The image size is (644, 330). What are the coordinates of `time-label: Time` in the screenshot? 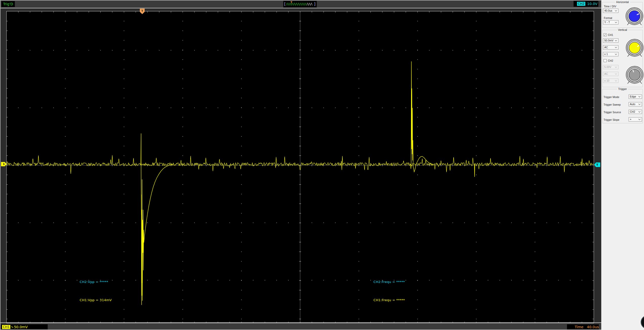 It's located at (579, 327).